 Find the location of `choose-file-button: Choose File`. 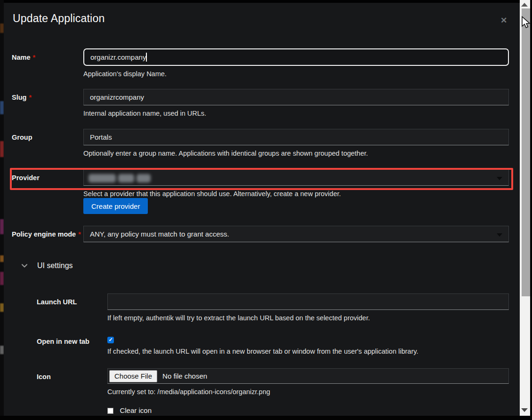

choose-file-button: Choose File is located at coordinates (133, 376).